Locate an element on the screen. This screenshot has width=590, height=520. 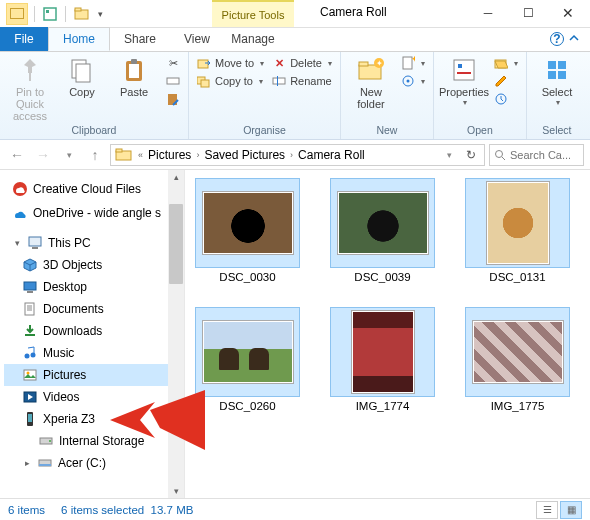
file-item: IMG_1774 is located at coordinates (382, 360).